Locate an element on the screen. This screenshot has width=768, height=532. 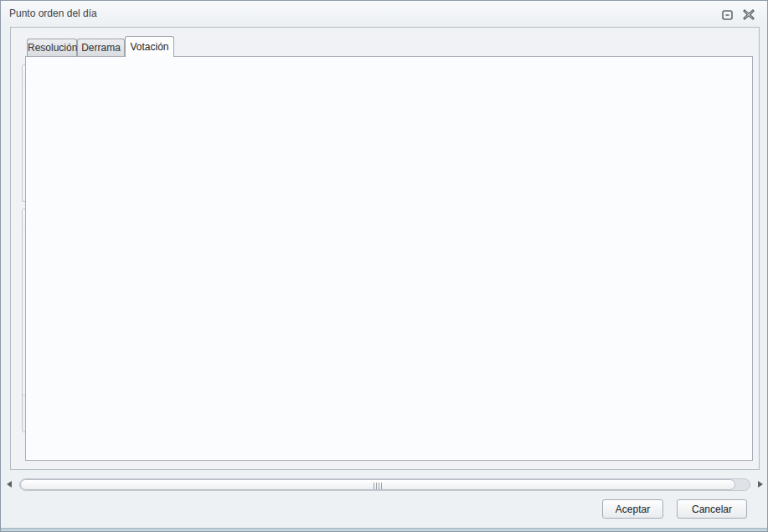
aceptar-button: Aceptar is located at coordinates (633, 509).